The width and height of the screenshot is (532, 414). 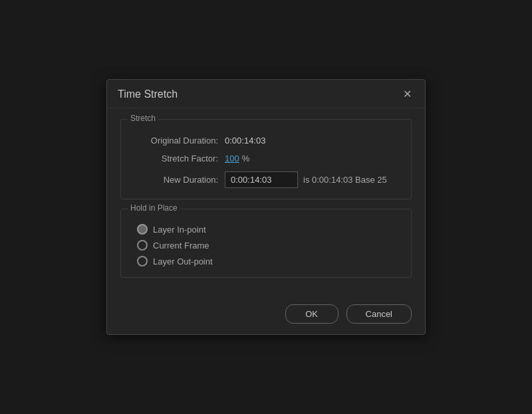 What do you see at coordinates (266, 179) in the screenshot?
I see `new-duration-row: New Duration: is 0:00:14:03 Base 25` at bounding box center [266, 179].